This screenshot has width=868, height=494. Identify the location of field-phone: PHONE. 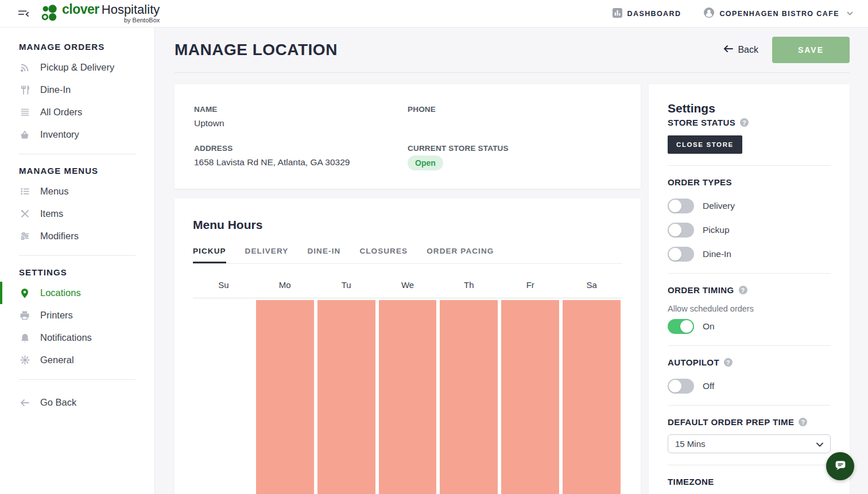
(514, 117).